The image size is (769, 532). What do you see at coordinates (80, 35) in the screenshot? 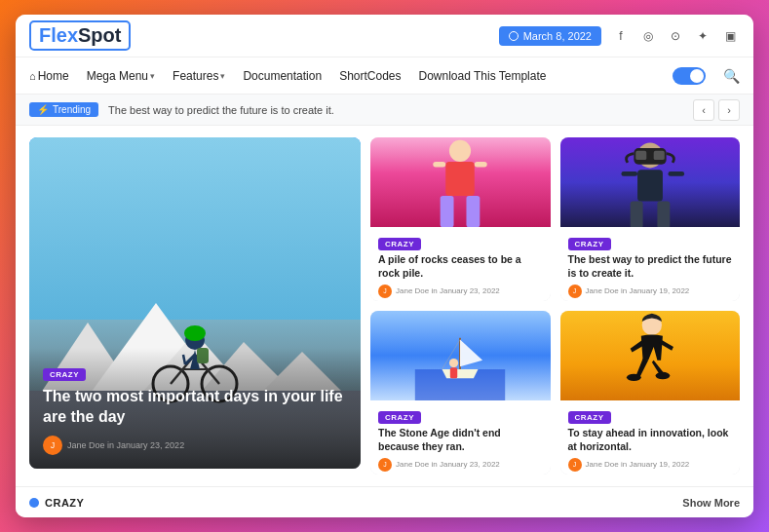
I see `logo: FlexSpot` at bounding box center [80, 35].